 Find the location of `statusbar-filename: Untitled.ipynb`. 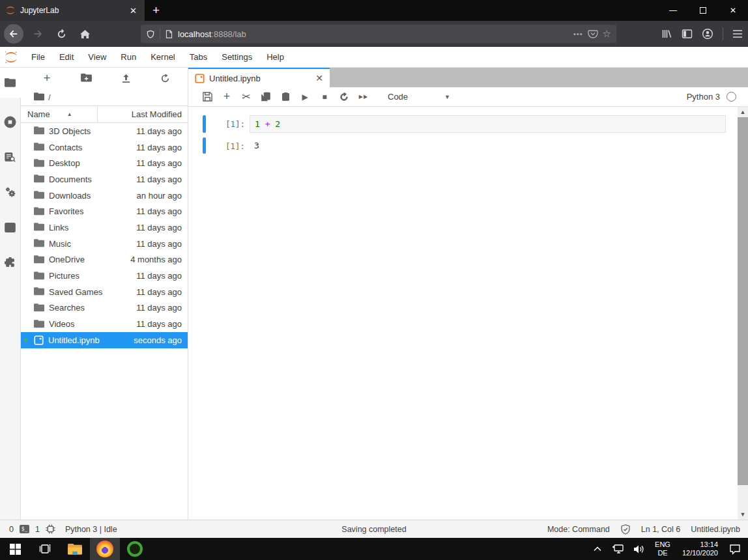

statusbar-filename: Untitled.ipynb is located at coordinates (715, 529).